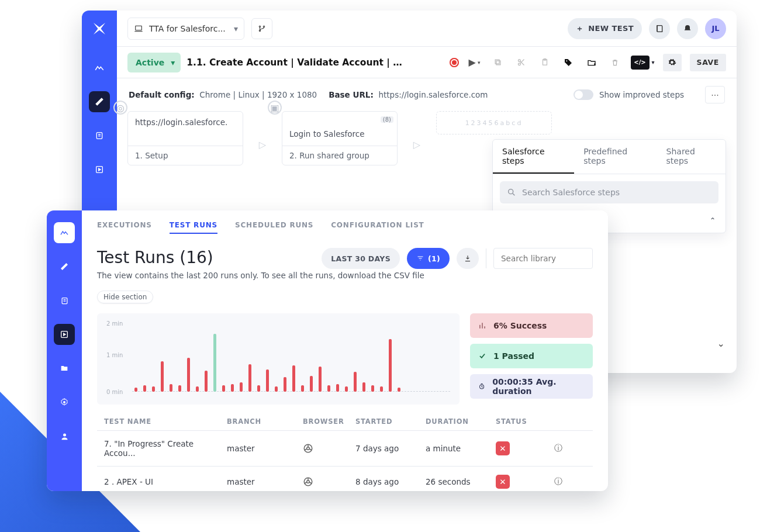 The height and width of the screenshot is (532, 760). I want to click on filter-pill: (1), so click(428, 258).